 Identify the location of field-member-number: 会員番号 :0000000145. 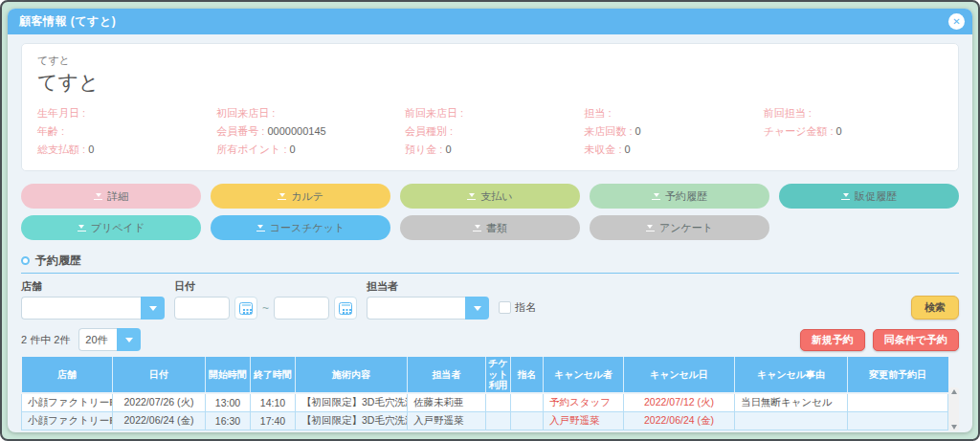
(310, 132).